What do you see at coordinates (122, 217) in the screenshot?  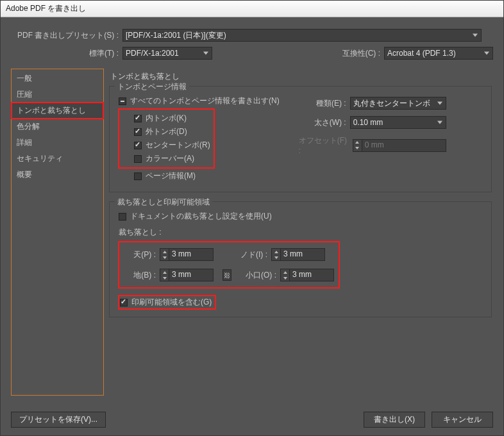 I see `use-doc-bleed-checkbox` at bounding box center [122, 217].